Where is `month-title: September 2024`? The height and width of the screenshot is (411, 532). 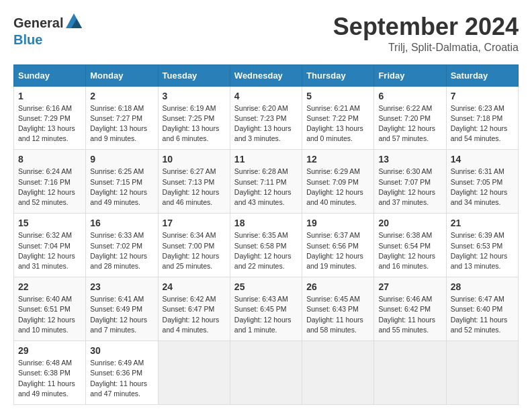 month-title: September 2024 is located at coordinates (426, 27).